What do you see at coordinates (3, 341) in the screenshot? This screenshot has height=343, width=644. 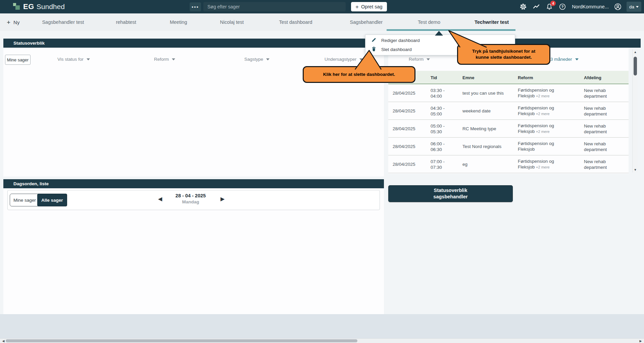 I see `scroll-left-arrow: ◀` at bounding box center [3, 341].